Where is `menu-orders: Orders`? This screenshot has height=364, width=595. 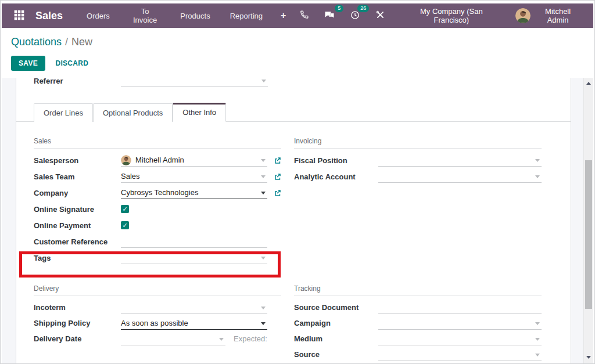 menu-orders: Orders is located at coordinates (98, 16).